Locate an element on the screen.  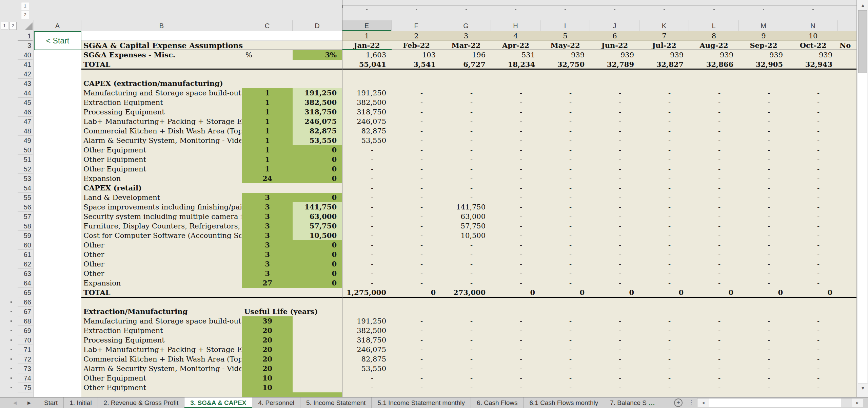
cell-G52: - is located at coordinates (457, 169).